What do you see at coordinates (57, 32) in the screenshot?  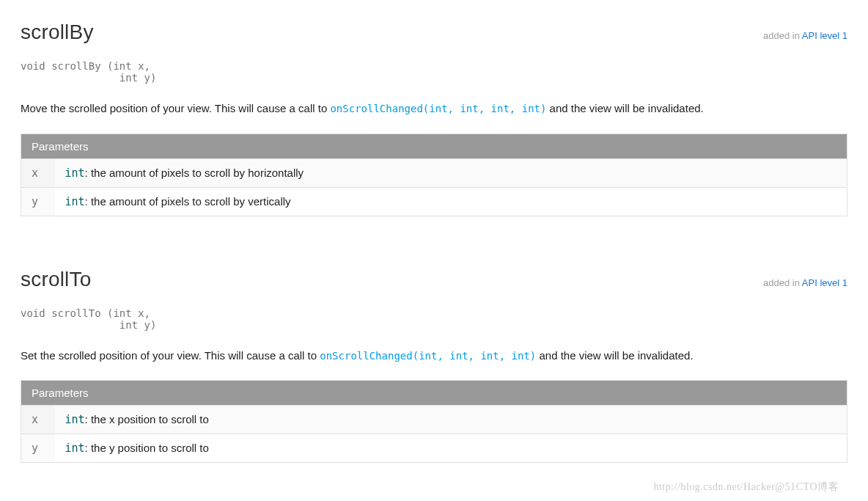 I see `method-title: scrollBy` at bounding box center [57, 32].